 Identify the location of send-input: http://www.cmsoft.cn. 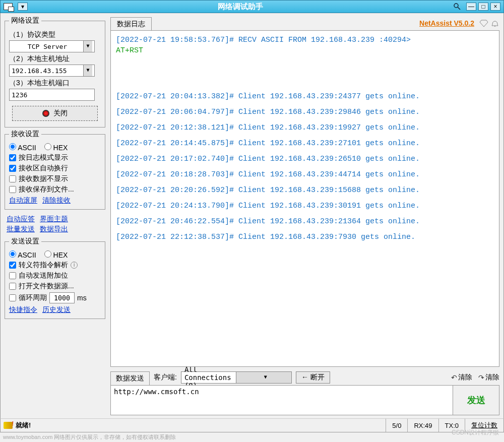
(282, 400).